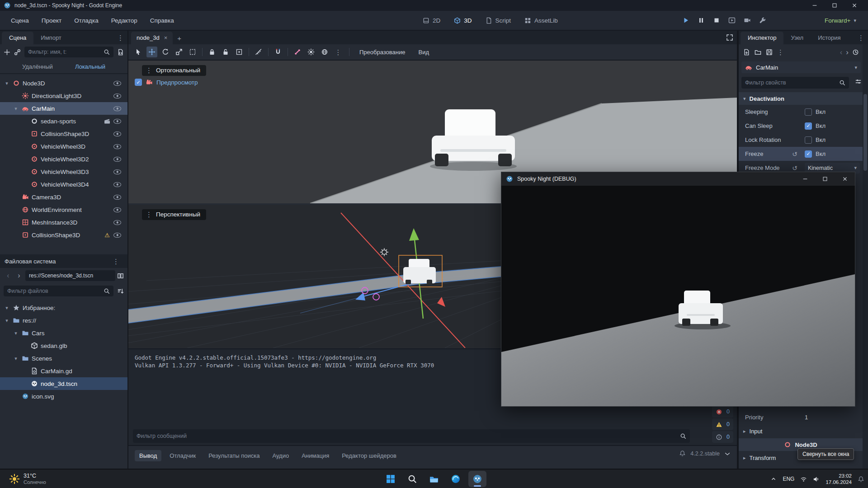 This screenshot has height=488, width=868. I want to click on mode-3d: 3D, so click(463, 21).